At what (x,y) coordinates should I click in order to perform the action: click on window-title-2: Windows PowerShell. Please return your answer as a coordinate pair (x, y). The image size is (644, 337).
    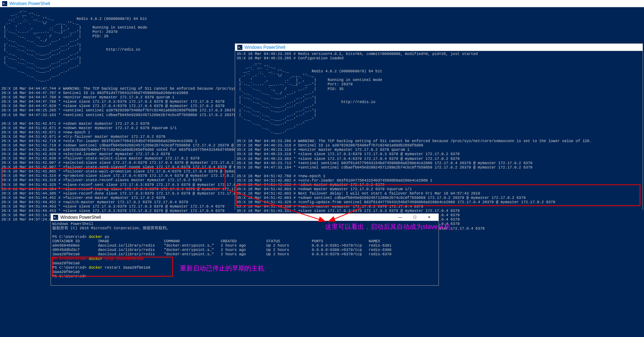
    Looking at the image, I should click on (265, 47).